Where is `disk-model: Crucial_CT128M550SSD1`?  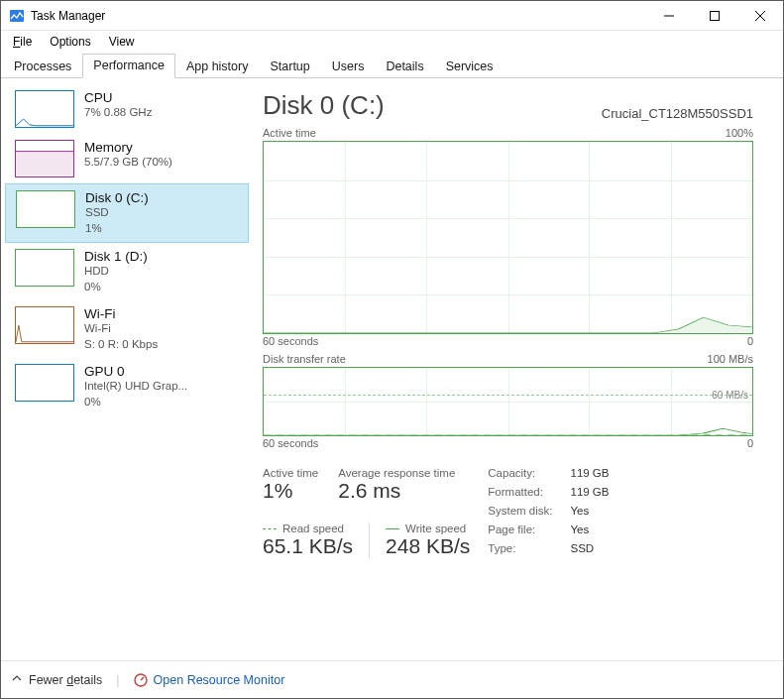
disk-model: Crucial_CT128M550SSD1 is located at coordinates (678, 113).